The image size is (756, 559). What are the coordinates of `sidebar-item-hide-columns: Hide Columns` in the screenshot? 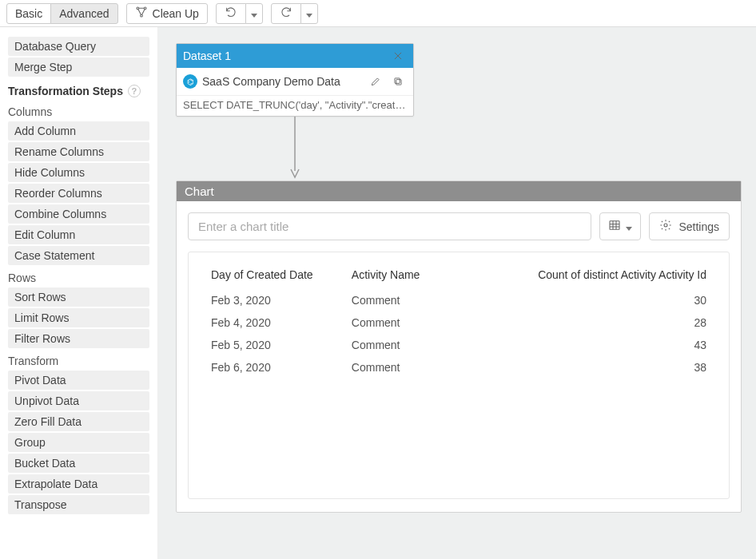 It's located at (78, 172).